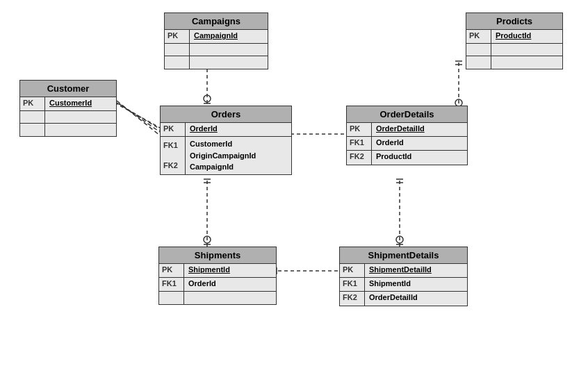 Image resolution: width=588 pixels, height=366 pixels. I want to click on entity-prodicts-row-1: PK ProductId, so click(514, 37).